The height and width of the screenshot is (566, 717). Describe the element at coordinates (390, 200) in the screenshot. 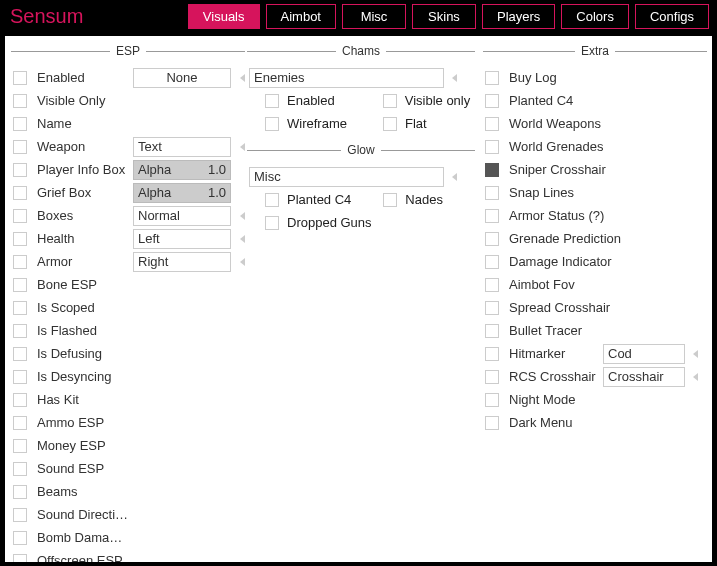

I see `glow-nades-checkbox` at that location.